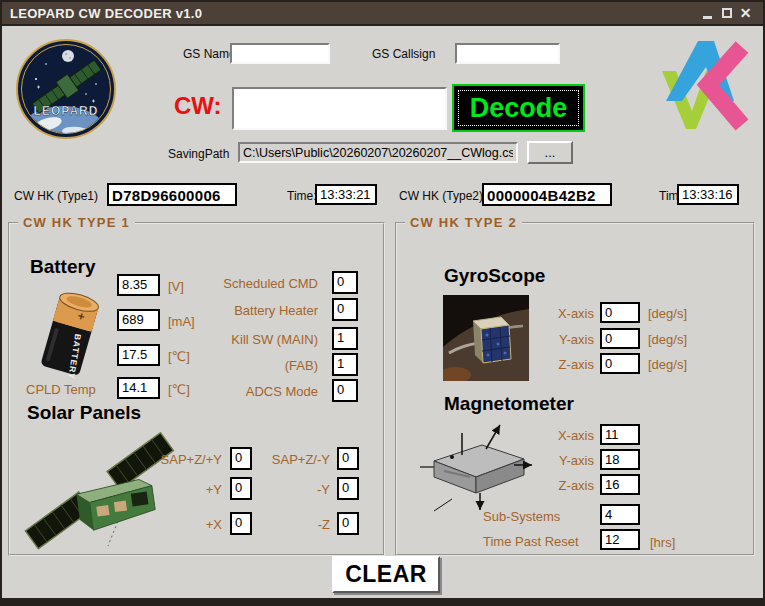 This screenshot has height=606, width=765. What do you see at coordinates (550, 152) in the screenshot?
I see `browse-button: ...` at bounding box center [550, 152].